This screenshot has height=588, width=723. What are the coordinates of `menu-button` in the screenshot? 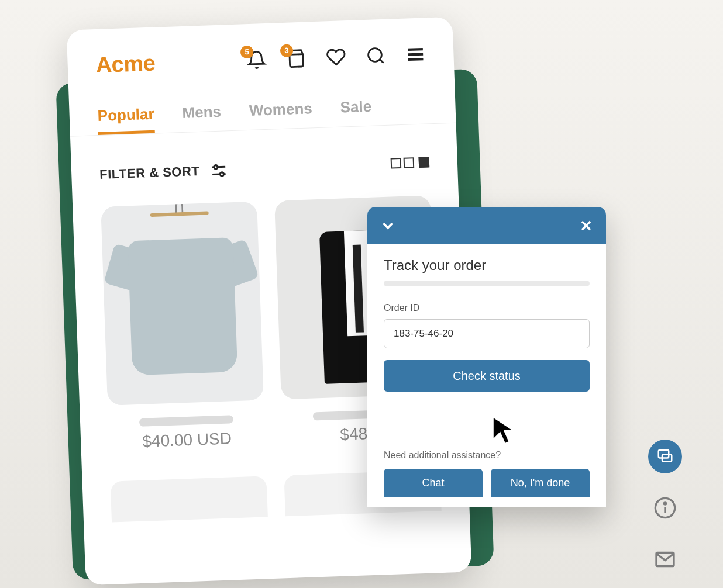 It's located at (415, 54).